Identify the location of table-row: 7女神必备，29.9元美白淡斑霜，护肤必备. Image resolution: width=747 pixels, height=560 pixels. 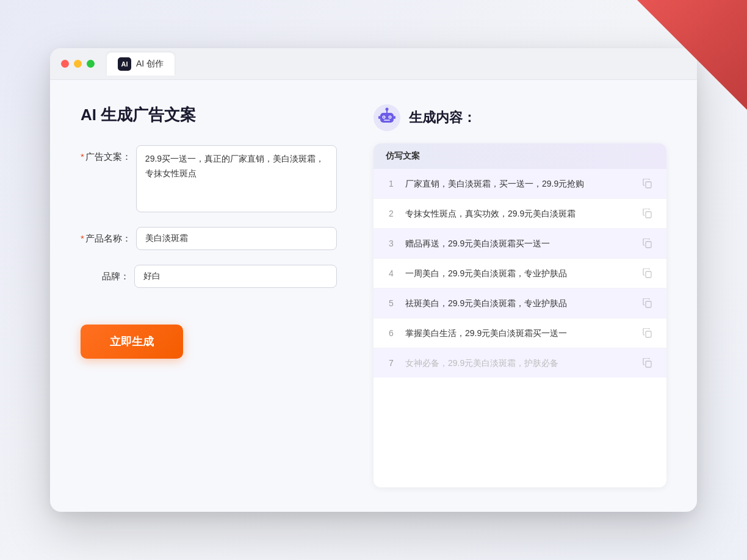
(520, 363).